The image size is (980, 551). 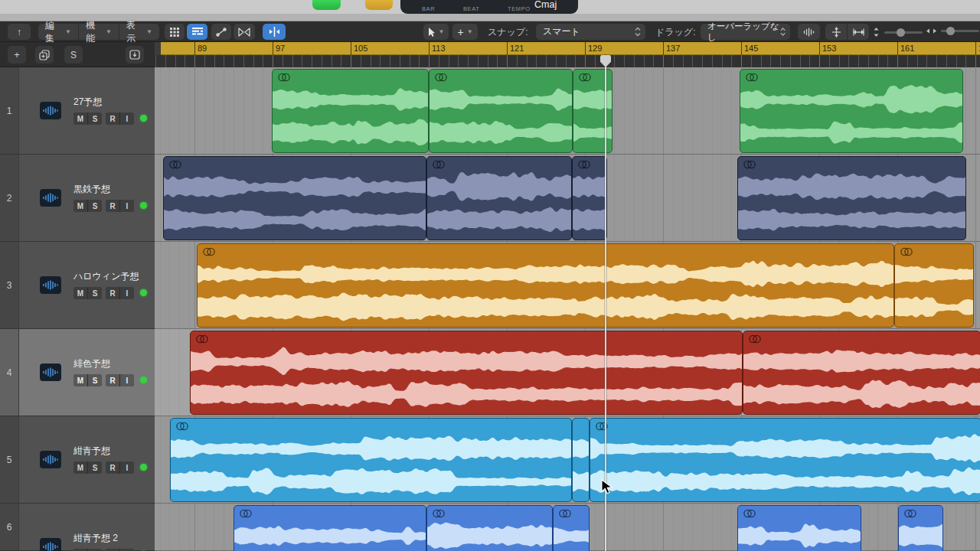 I want to click on track-name: 緋色予想, so click(x=92, y=364).